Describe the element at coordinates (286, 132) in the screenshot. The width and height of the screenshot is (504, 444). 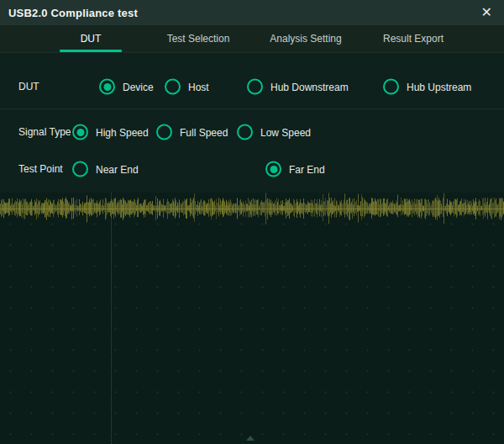
I see `radio-label: Low Speed` at that location.